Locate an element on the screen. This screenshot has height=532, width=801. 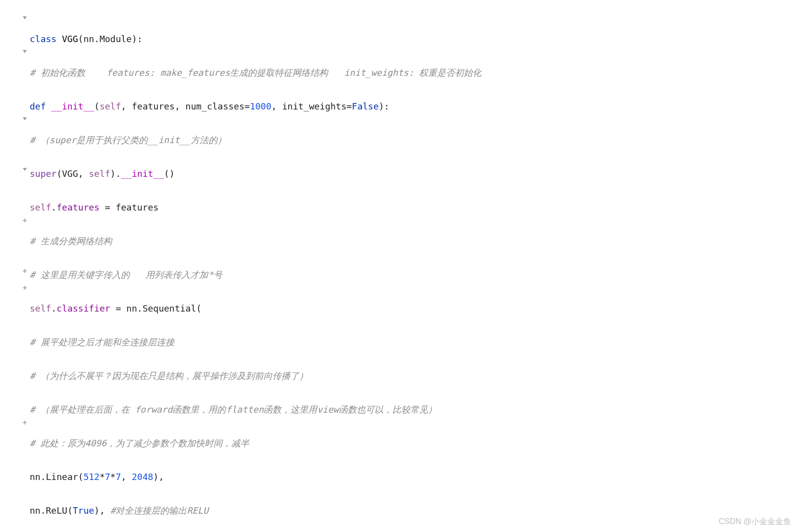
comment: # 初始化函数 features: make_features生成的提取特征网络… is located at coordinates (256, 73).